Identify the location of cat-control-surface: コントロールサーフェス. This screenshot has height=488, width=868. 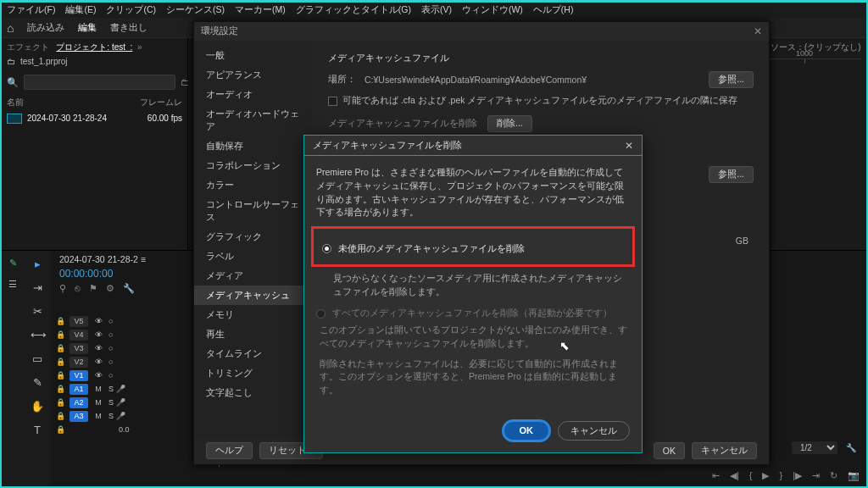
(253, 211).